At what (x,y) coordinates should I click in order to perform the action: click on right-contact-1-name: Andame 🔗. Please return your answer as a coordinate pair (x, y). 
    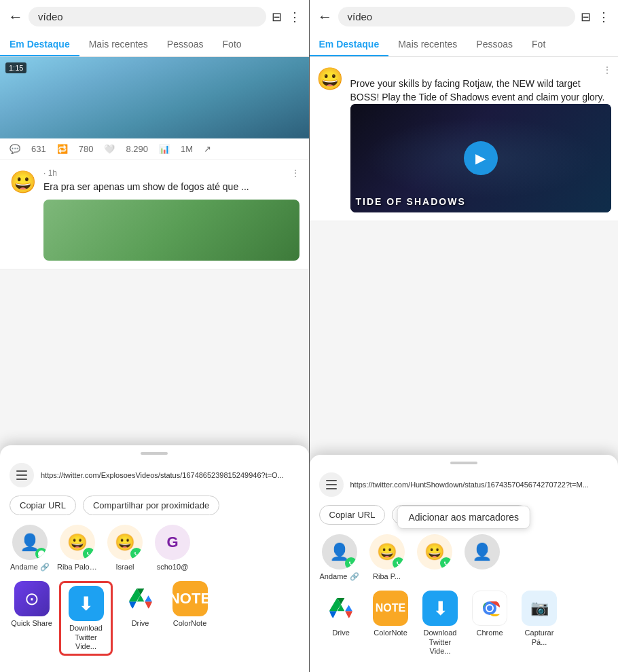
    Looking at the image, I should click on (339, 577).